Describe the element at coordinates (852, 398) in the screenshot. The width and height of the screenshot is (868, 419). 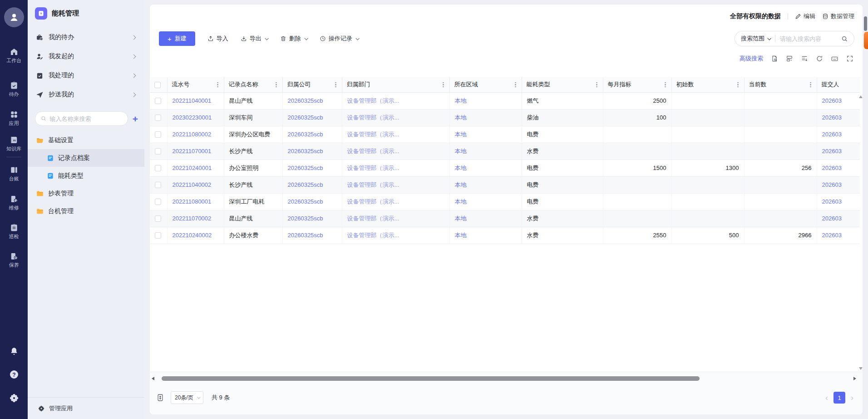
I see `next-page-button: ›` at that location.